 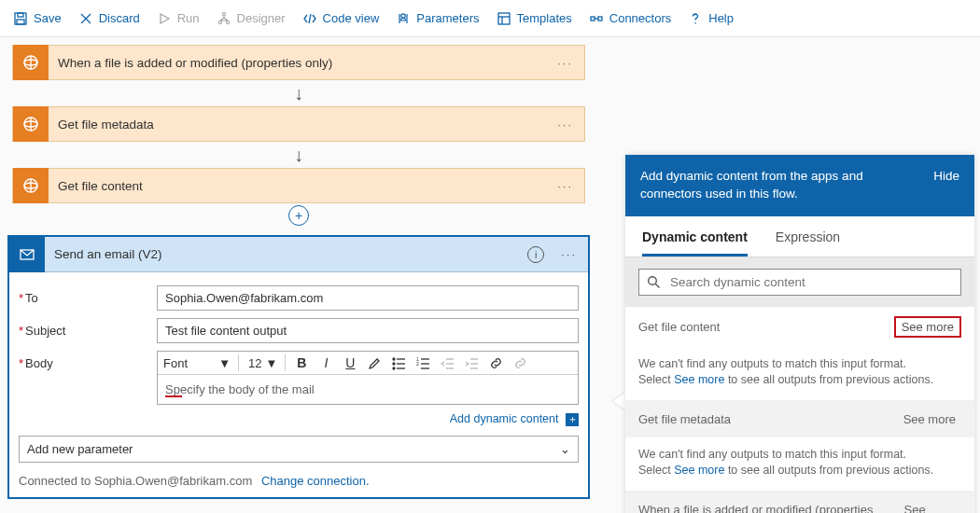 What do you see at coordinates (350, 363) in the screenshot?
I see `underline-icon: U` at bounding box center [350, 363].